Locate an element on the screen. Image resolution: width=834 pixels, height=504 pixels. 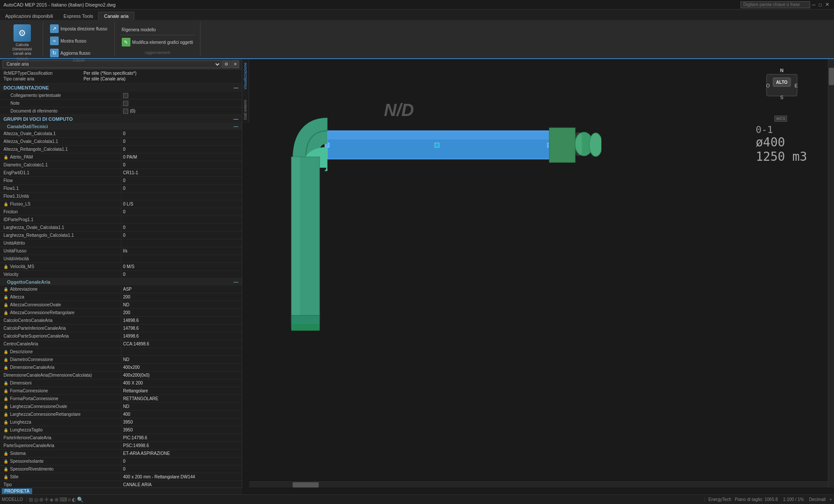
compass-n: N is located at coordinates (782, 70).